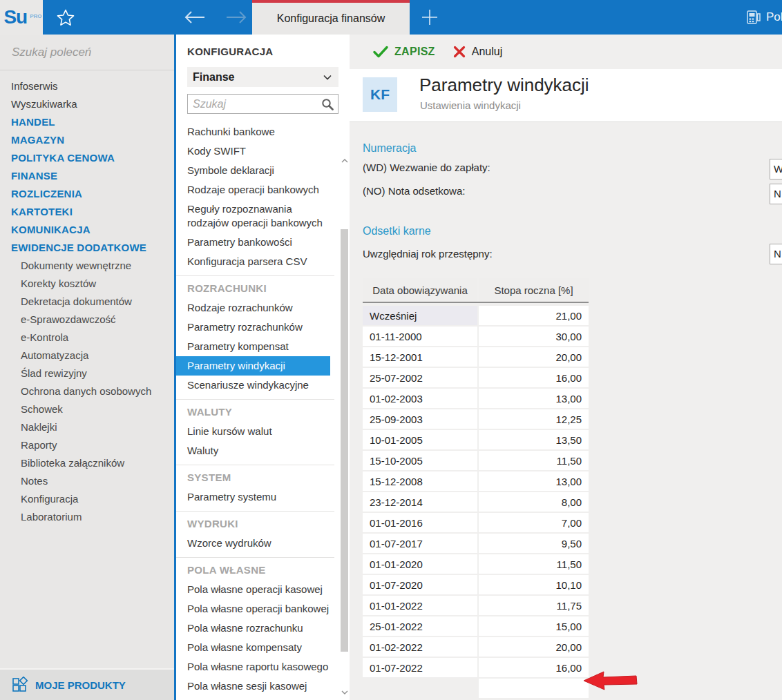  I want to click on table-cell-rate: 8,00, so click(533, 502).